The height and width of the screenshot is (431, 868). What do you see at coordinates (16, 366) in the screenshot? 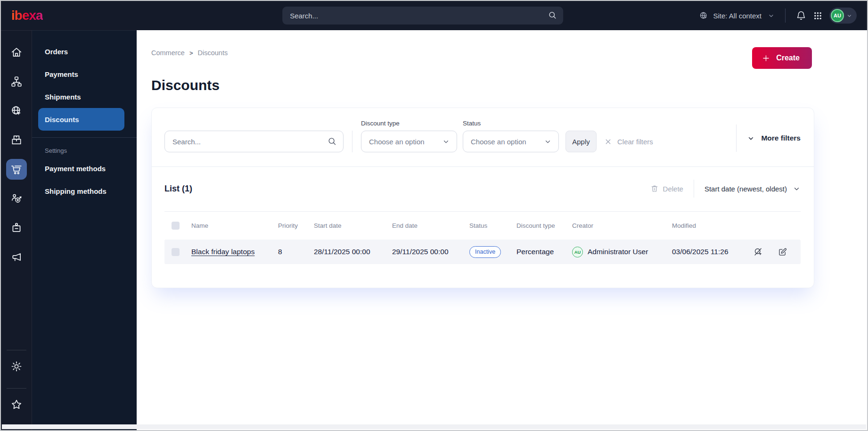
I see `settings-gear-icon` at bounding box center [16, 366].